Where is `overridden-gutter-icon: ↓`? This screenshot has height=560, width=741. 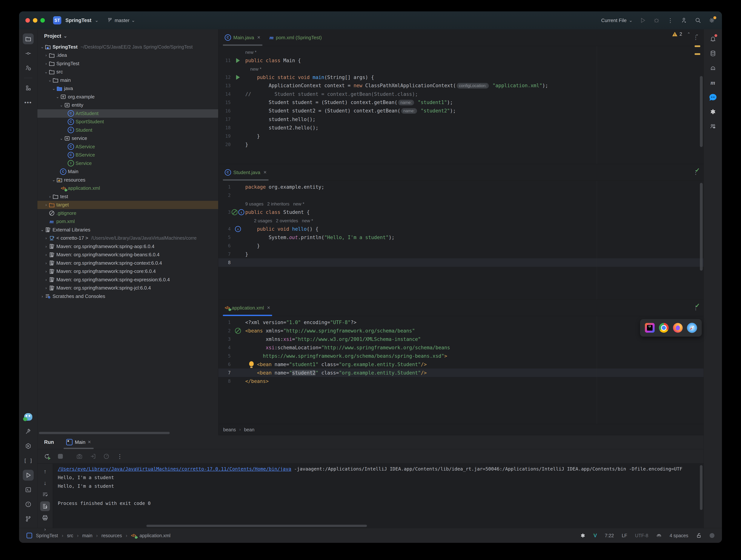
overridden-gutter-icon: ↓ is located at coordinates (241, 212).